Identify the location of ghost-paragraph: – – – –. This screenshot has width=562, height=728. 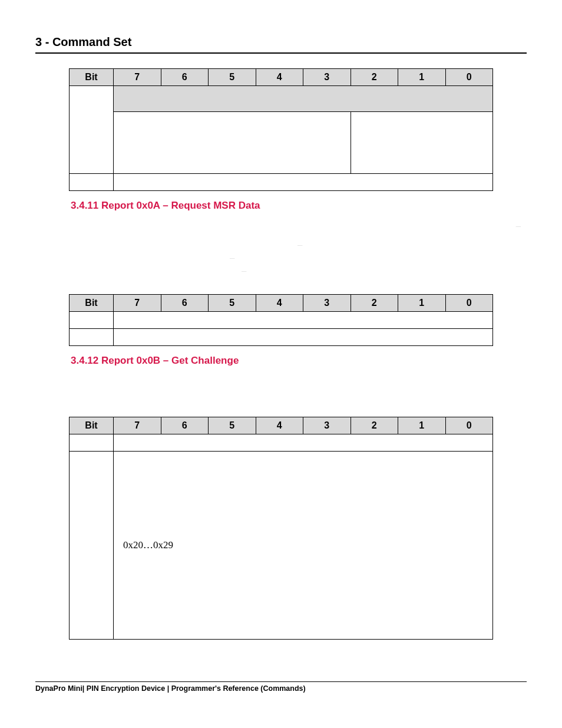
(299, 249).